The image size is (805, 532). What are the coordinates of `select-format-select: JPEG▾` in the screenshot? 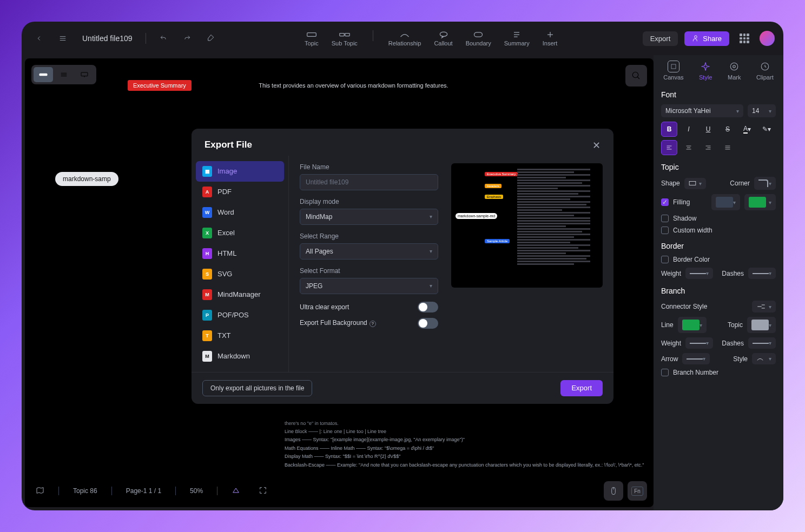 It's located at (369, 286).